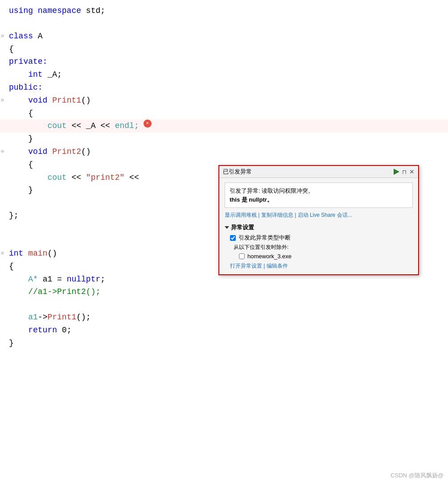 The width and height of the screenshot is (448, 484). Describe the element at coordinates (319, 228) in the screenshot. I see `section-title: 异常设置` at that location.